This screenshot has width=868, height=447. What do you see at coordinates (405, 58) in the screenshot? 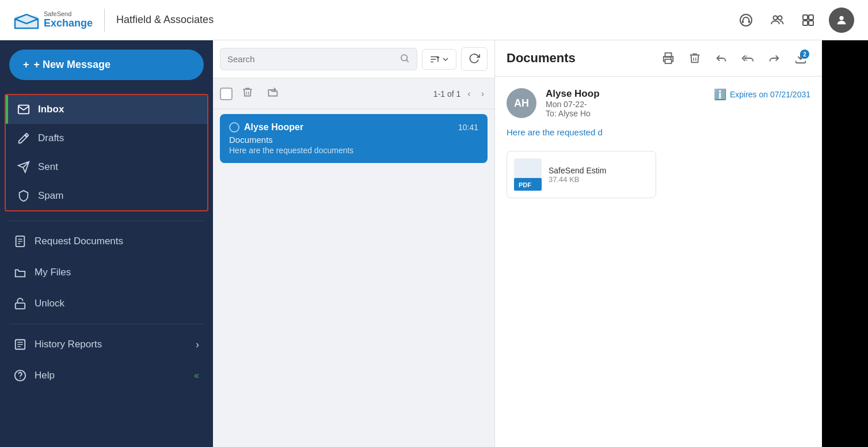
I see `search-icon` at bounding box center [405, 58].